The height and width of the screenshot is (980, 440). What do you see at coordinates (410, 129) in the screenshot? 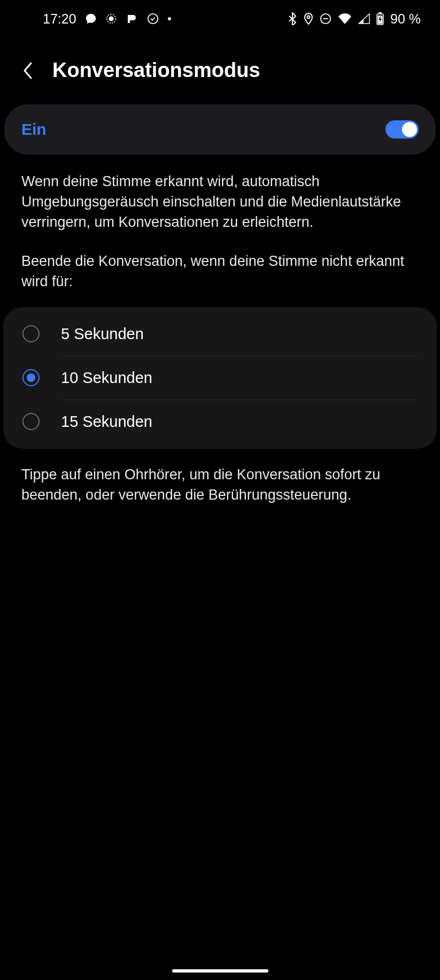
I see `toggle-knob` at bounding box center [410, 129].